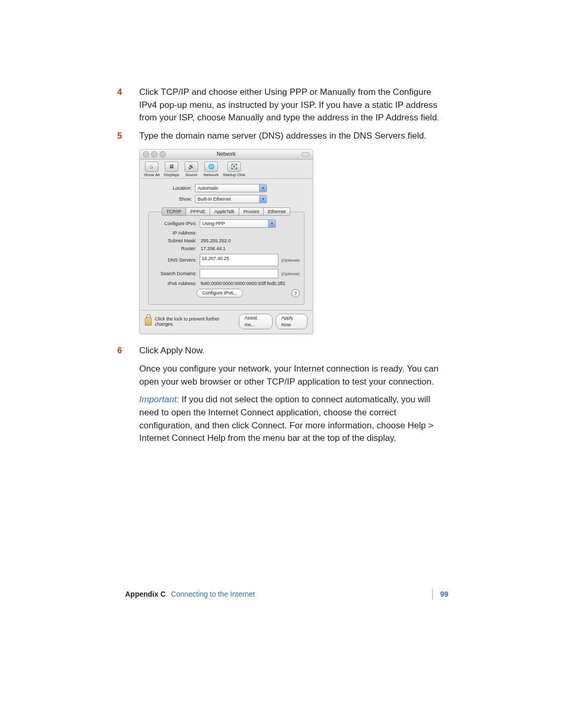 The image size is (563, 728). Describe the element at coordinates (295, 351) in the screenshot. I see `step-text: Click Apply Now.` at that location.